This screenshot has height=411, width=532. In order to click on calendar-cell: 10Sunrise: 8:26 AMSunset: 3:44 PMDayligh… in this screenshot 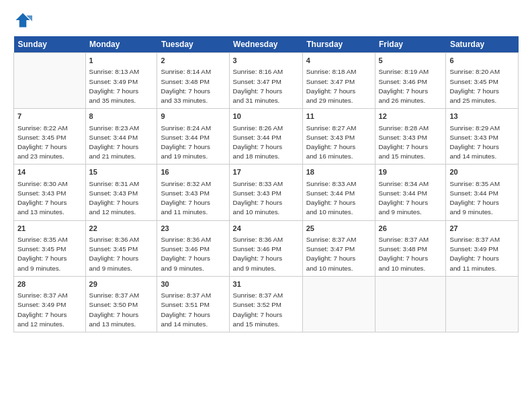, I will do `click(266, 137)`.